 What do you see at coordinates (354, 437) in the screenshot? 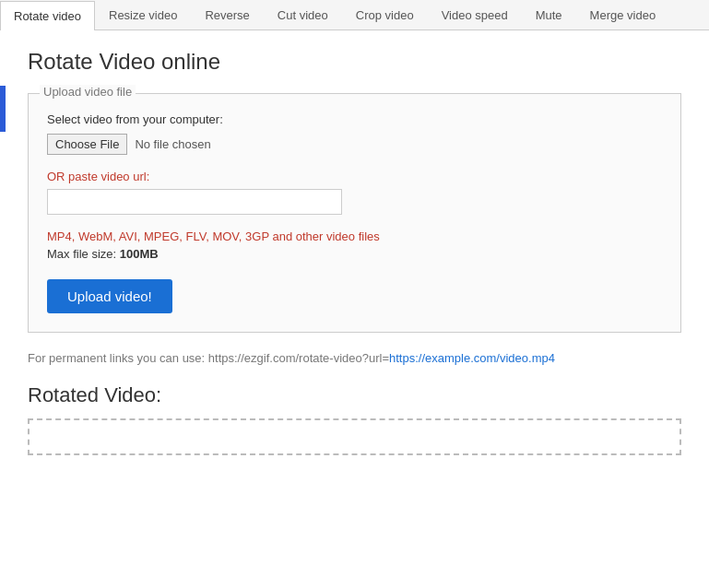
I see `rotated-video-box` at bounding box center [354, 437].